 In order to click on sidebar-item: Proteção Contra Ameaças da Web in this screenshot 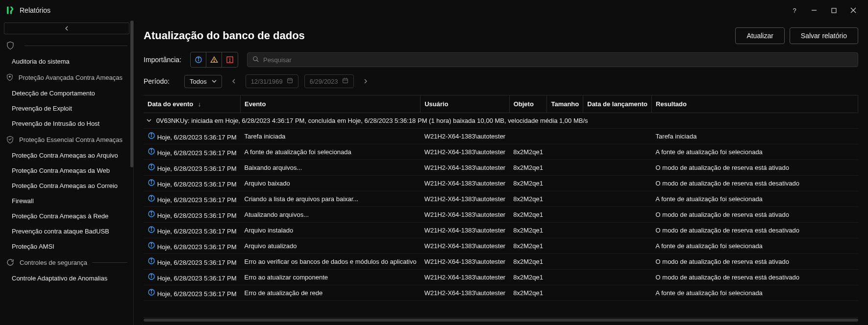, I will do `click(67, 170)`.